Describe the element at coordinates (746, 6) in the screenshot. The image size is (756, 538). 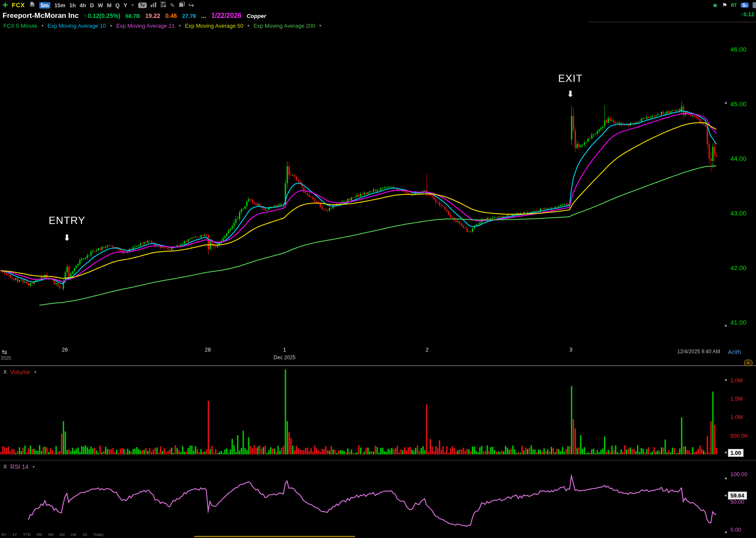
I see `stream-badge-caret: ▾` at that location.